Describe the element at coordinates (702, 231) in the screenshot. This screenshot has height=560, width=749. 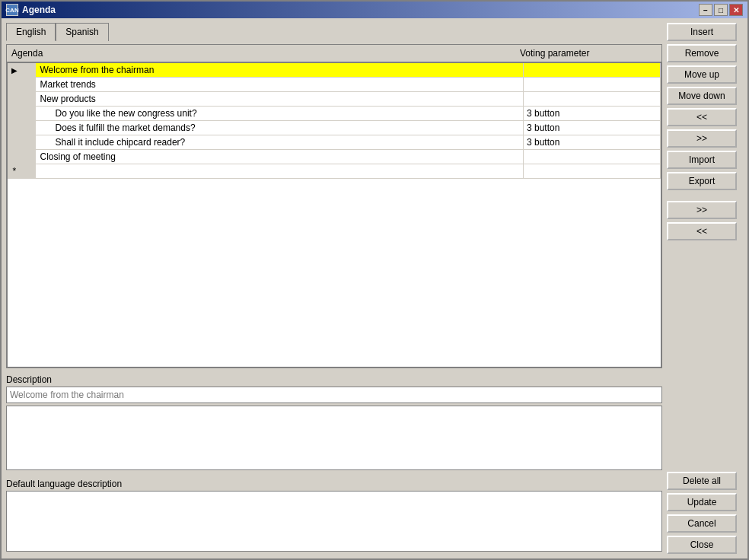
I see `left-left-2-button: <<` at that location.